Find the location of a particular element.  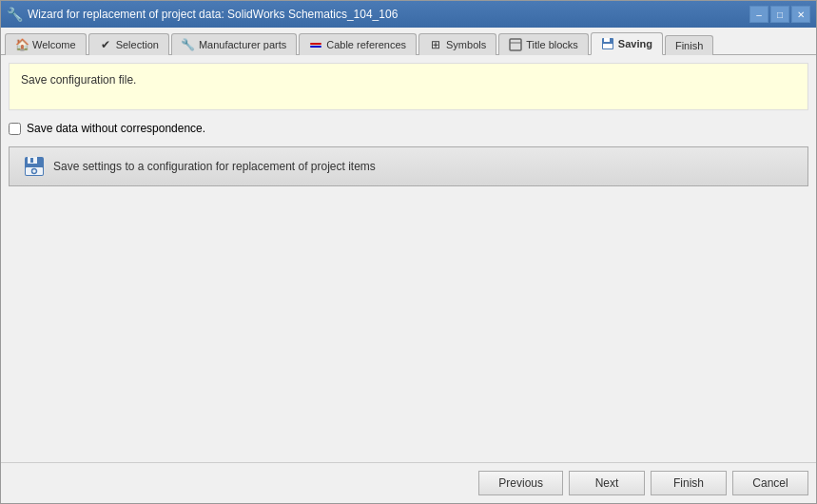

symbols-icon: ⊞ is located at coordinates (436, 45).